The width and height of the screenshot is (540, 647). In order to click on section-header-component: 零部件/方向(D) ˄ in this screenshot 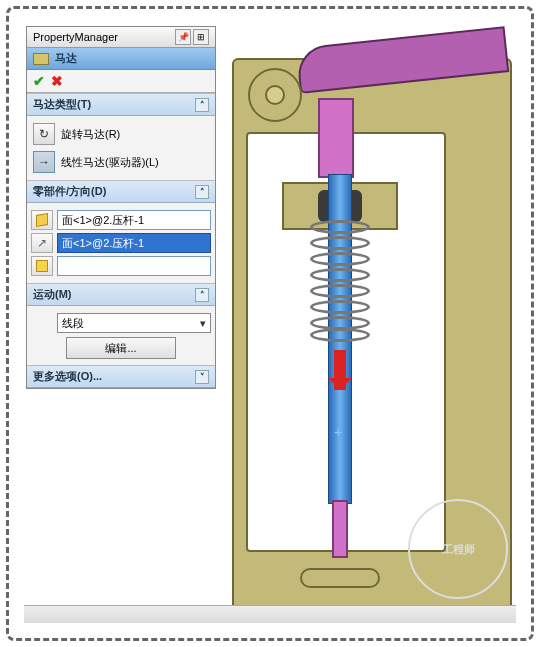, I will do `click(121, 192)`.